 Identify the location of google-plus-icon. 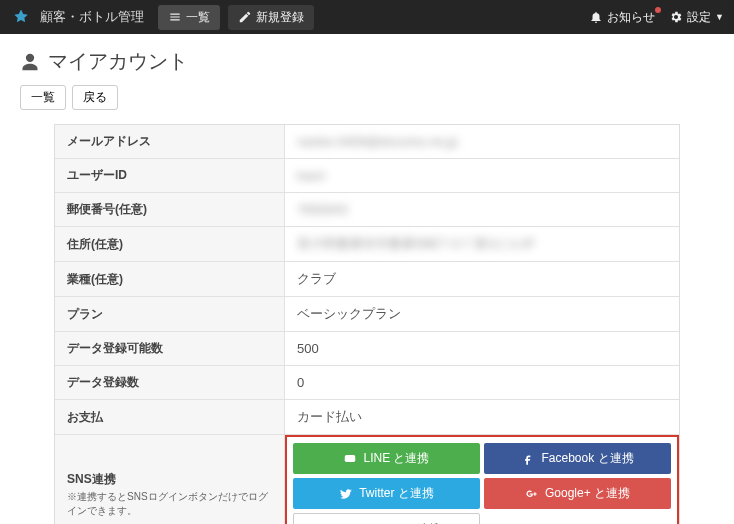
(532, 494).